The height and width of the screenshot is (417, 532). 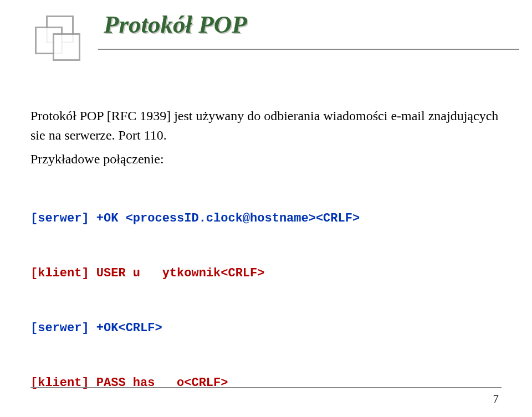 What do you see at coordinates (181, 274) in the screenshot?
I see `client-text: USER u ytkownik<CRLF>` at bounding box center [181, 274].